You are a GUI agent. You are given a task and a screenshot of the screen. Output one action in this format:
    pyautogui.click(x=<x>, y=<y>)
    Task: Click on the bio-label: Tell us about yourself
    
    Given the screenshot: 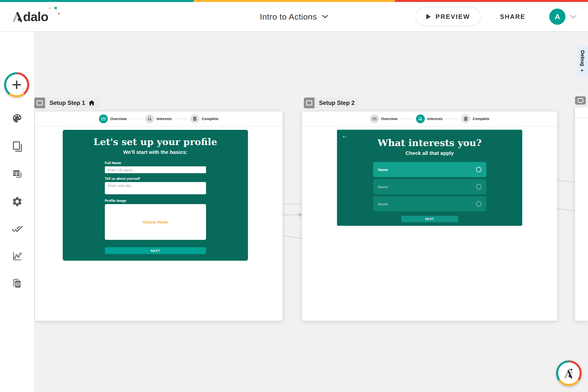 What is the action you would take?
    pyautogui.click(x=156, y=178)
    